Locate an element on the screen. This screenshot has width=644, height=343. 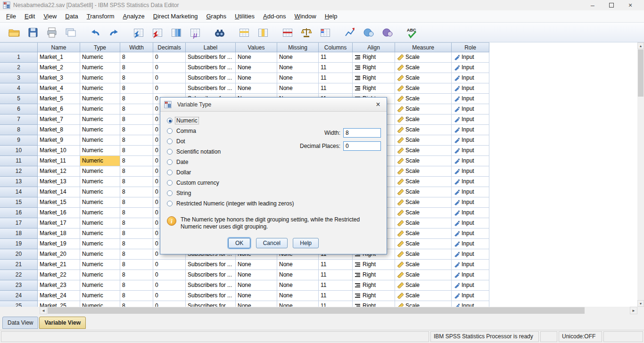
scroll-up-icon: ▲ is located at coordinates (641, 46).